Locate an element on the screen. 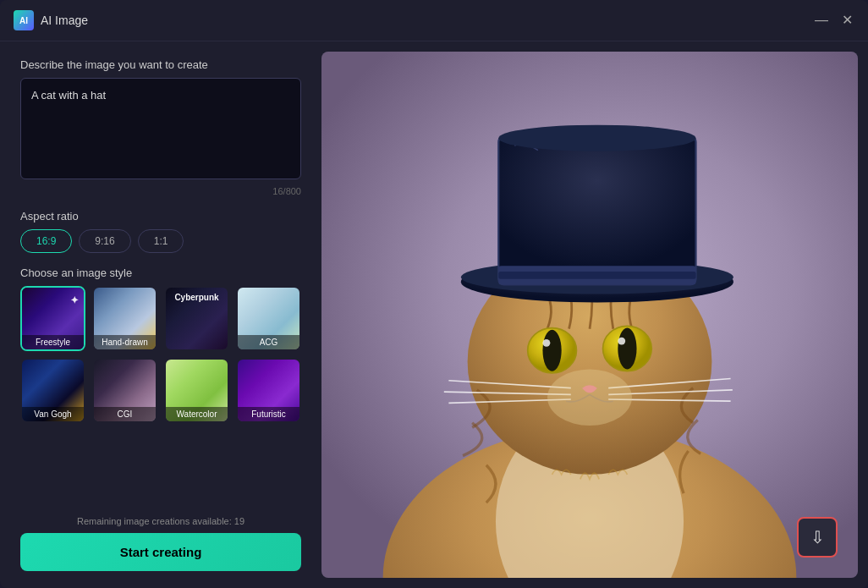 Image resolution: width=868 pixels, height=588 pixels. bottom-section: Remaining image creations available: 19 … is located at coordinates (161, 543).